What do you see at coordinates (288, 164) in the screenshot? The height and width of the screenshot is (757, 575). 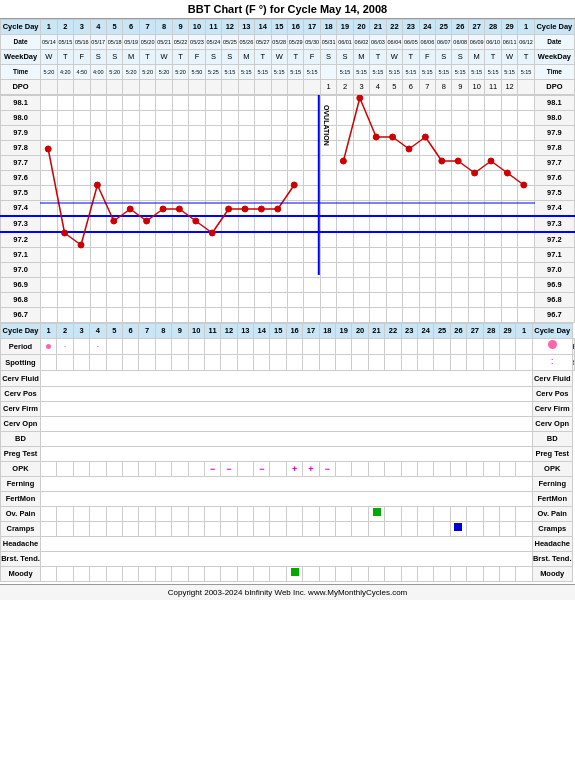 I see `temp-row-977: 97.7 97.7` at bounding box center [288, 164].